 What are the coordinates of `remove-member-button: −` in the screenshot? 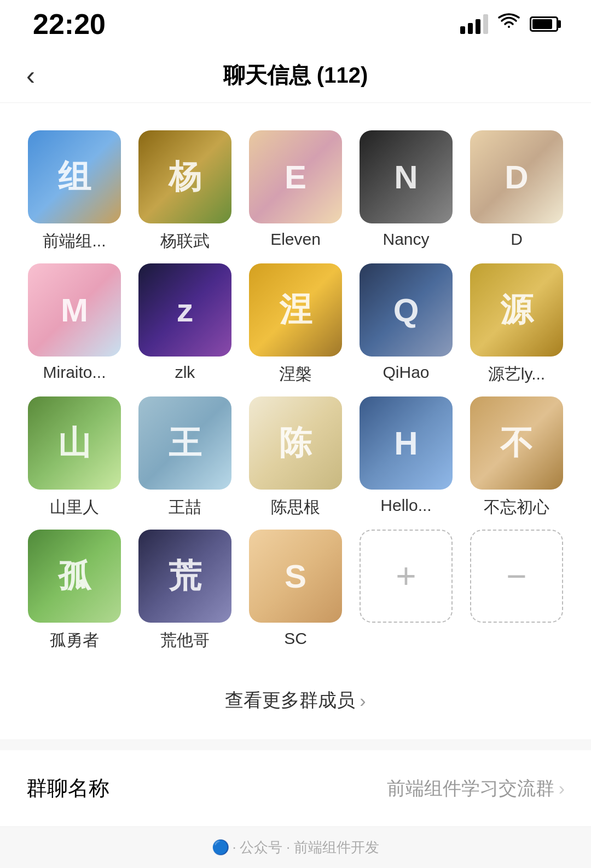 It's located at (517, 576).